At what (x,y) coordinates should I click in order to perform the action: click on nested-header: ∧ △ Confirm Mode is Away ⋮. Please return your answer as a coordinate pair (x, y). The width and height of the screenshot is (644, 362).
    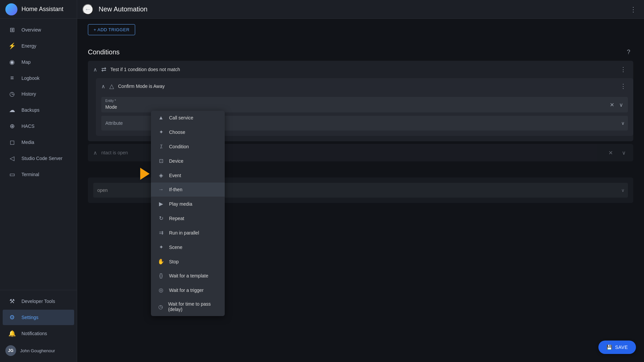
    Looking at the image, I should click on (365, 86).